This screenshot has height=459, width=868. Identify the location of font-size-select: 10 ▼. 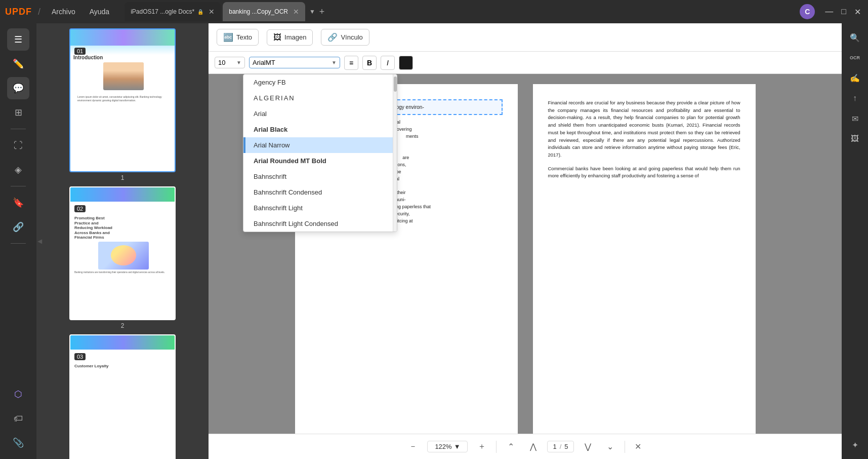
(230, 63).